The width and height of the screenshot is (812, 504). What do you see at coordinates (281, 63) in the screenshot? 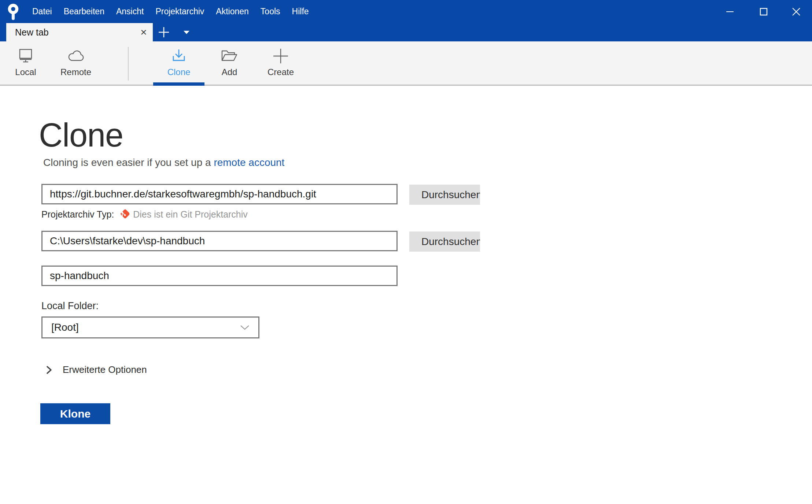
I see `toolbar-create-button: Create` at bounding box center [281, 63].